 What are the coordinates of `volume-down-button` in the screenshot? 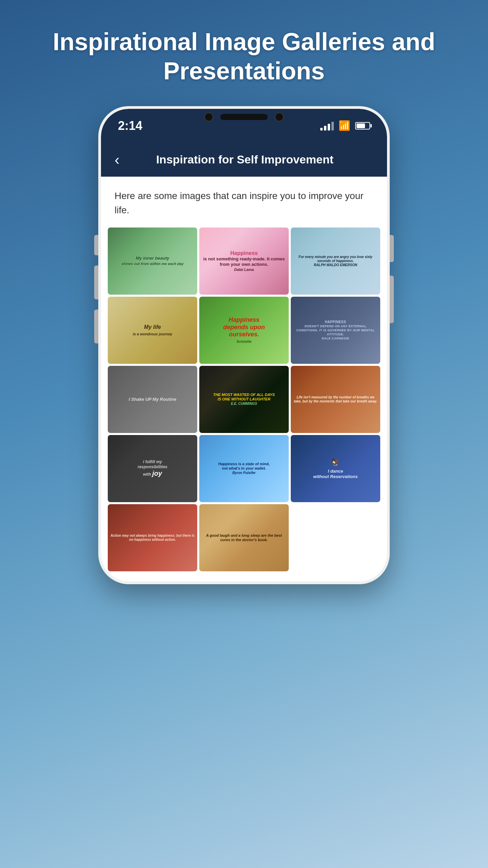 It's located at (96, 327).